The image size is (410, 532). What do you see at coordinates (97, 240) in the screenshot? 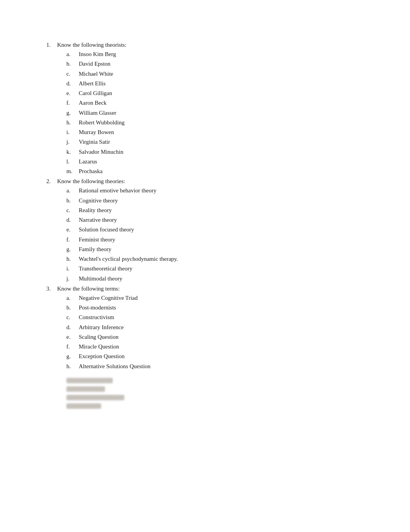
I see `list-item-text: Feminist theory` at bounding box center [97, 240].